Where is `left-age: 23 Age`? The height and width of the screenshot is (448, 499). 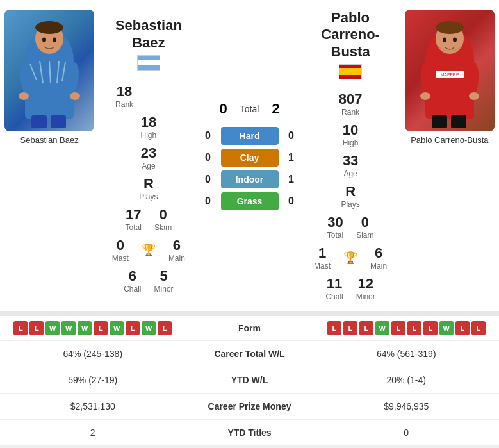
left-age: 23 Age is located at coordinates (149, 158).